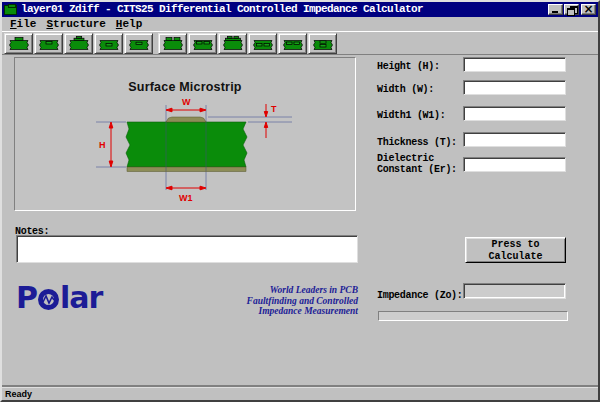 Image resolution: width=600 pixels, height=402 pixels. Describe the element at coordinates (588, 10) in the screenshot. I see `close-button` at that location.